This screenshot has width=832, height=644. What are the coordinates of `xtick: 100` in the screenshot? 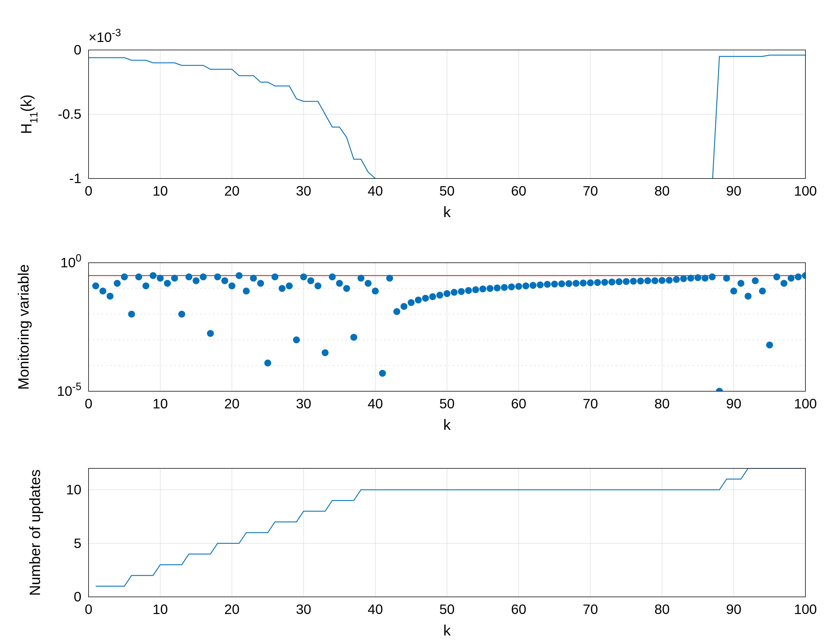 It's located at (805, 609).